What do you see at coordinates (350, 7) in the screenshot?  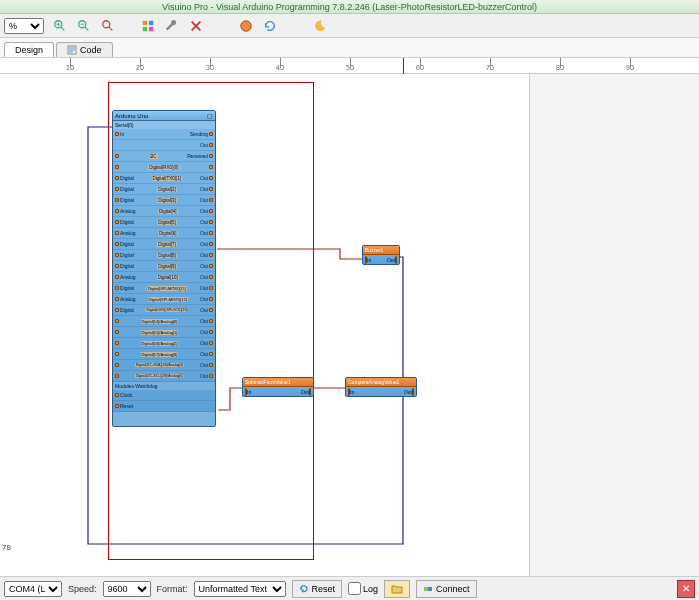 I see `title-bar: Visuino Pro - Visual Arduino Programming…` at bounding box center [350, 7].